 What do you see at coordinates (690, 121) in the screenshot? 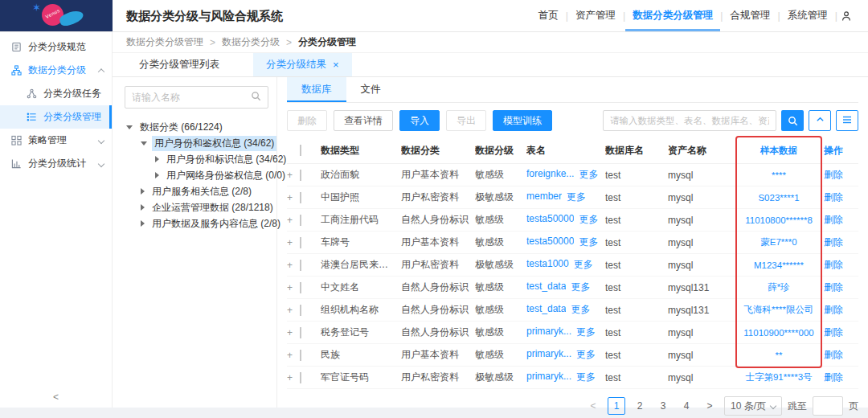
I see `table-search-input` at bounding box center [690, 121].